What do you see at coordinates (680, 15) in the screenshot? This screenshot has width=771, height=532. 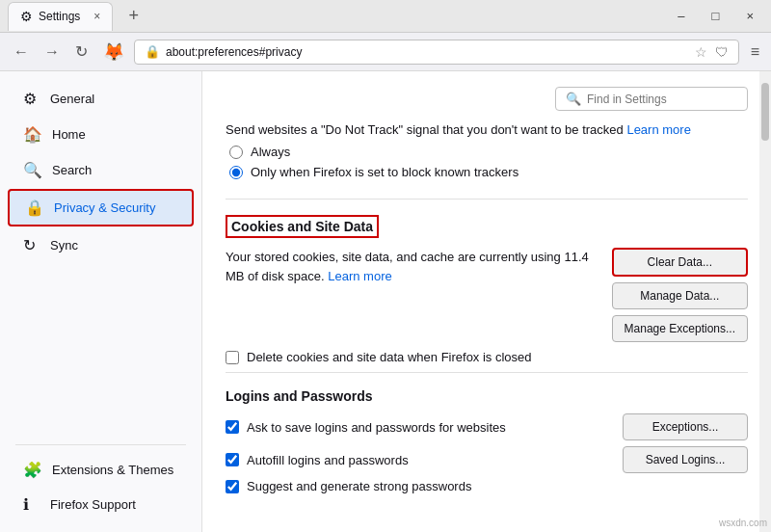 I see `minimize-button: –` at bounding box center [680, 15].